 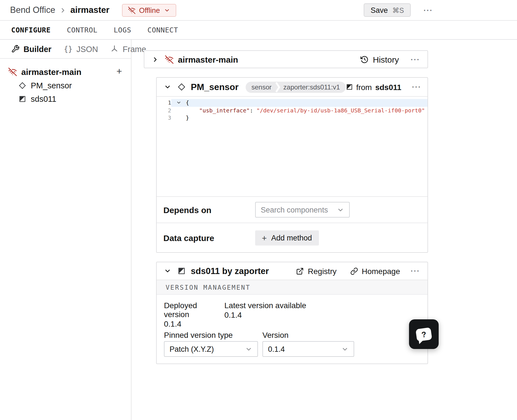 I want to click on version-label: Version, so click(x=308, y=335).